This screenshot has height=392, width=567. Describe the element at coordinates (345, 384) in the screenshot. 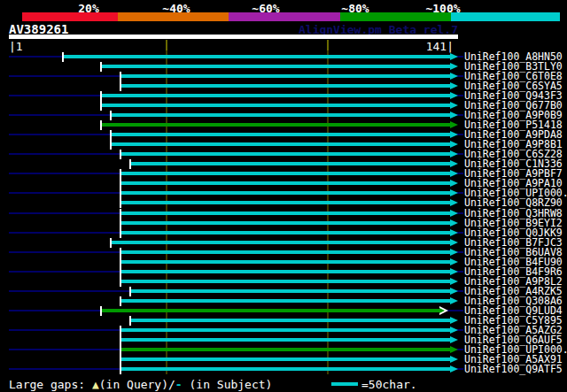

I see `size-legend-bar-icon` at that location.